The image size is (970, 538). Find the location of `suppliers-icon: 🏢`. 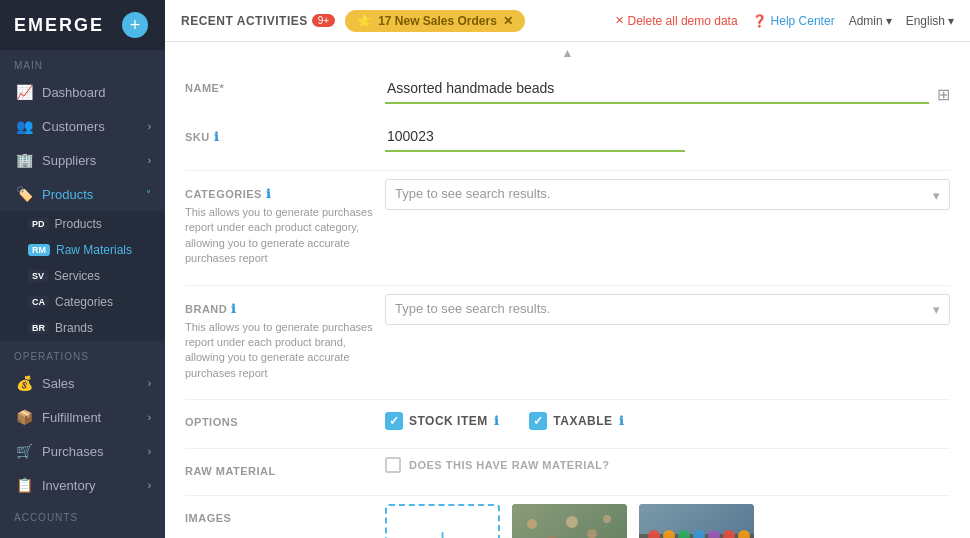

suppliers-icon: 🏢 is located at coordinates (24, 160).